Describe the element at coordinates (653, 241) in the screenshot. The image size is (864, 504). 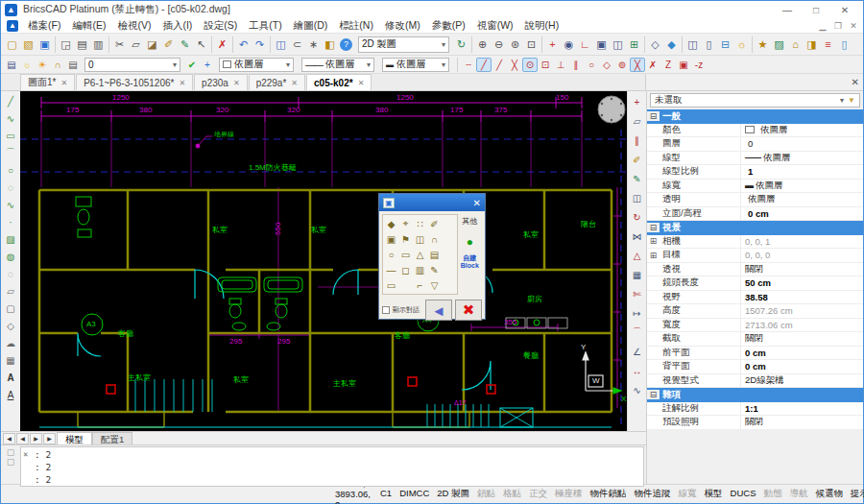
I see `expand-icon: ⊞` at that location.